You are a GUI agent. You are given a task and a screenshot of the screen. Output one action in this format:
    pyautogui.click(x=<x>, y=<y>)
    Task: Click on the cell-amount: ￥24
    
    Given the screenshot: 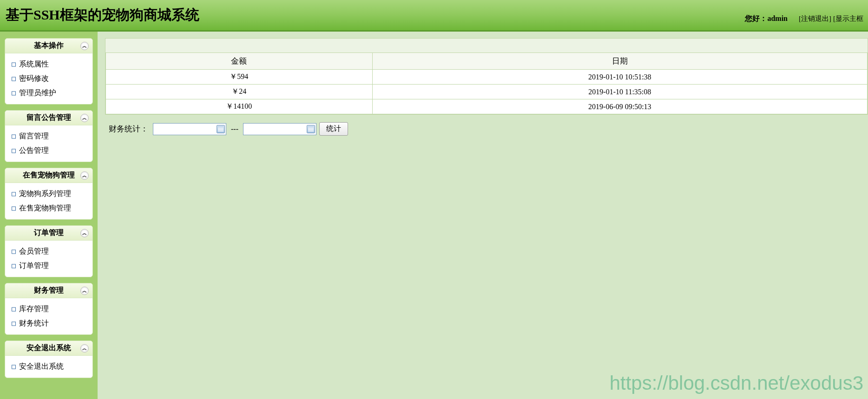 What is the action you would take?
    pyautogui.click(x=239, y=92)
    